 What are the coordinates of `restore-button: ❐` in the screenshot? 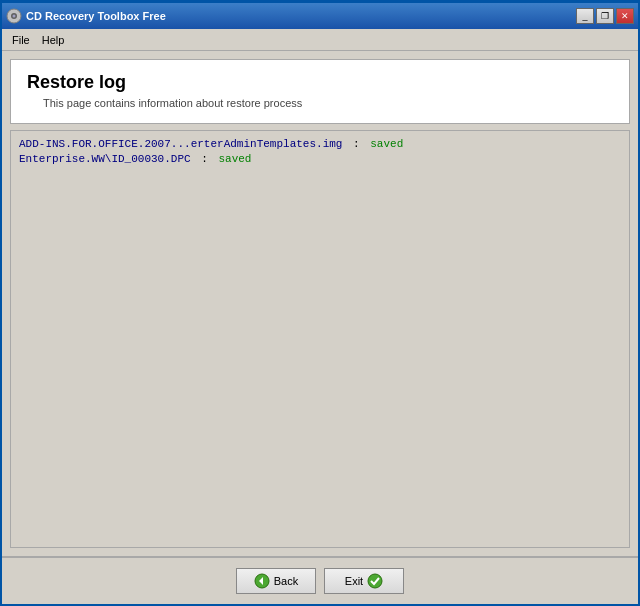 It's located at (605, 16).